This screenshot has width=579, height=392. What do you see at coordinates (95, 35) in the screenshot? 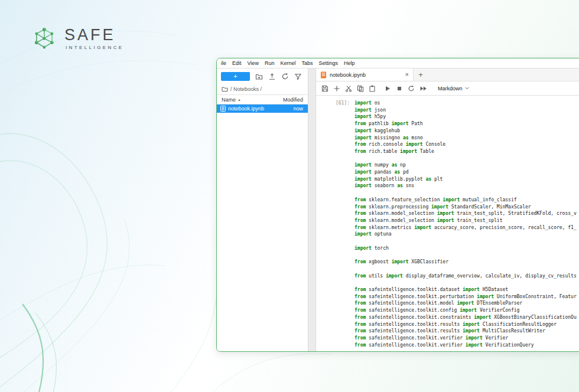
I see `brand-name: SAFE` at bounding box center [95, 35].